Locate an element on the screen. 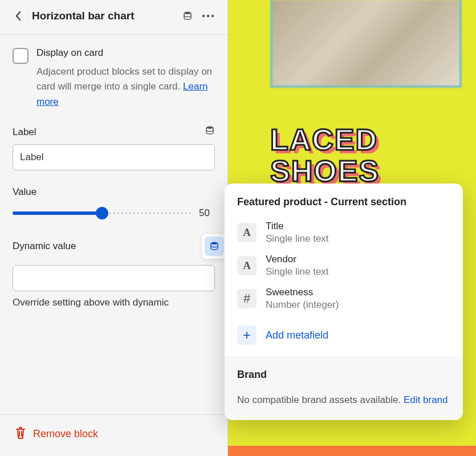  back-button is located at coordinates (18, 16).